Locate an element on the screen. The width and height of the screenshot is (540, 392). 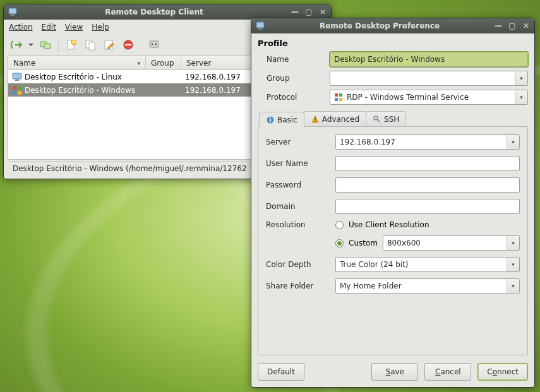
radio-custom is located at coordinates (340, 244).